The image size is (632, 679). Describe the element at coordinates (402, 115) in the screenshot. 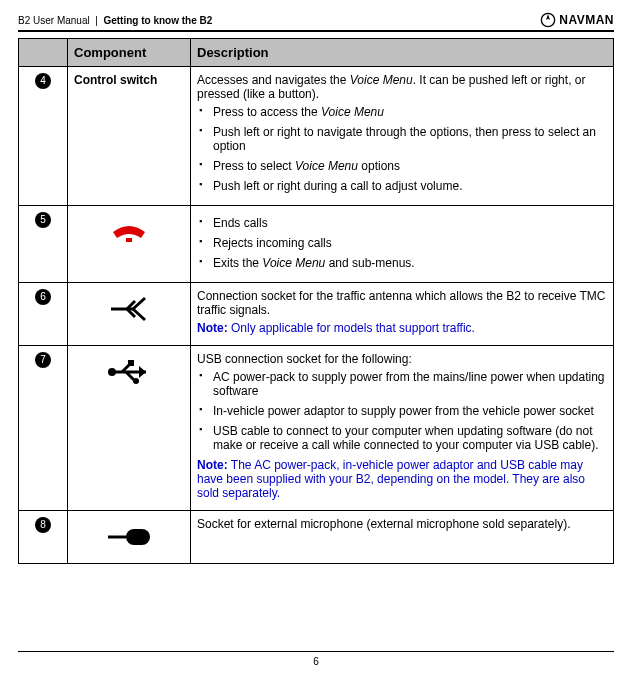

I see `list-item: Press to access the Voice Menu` at that location.